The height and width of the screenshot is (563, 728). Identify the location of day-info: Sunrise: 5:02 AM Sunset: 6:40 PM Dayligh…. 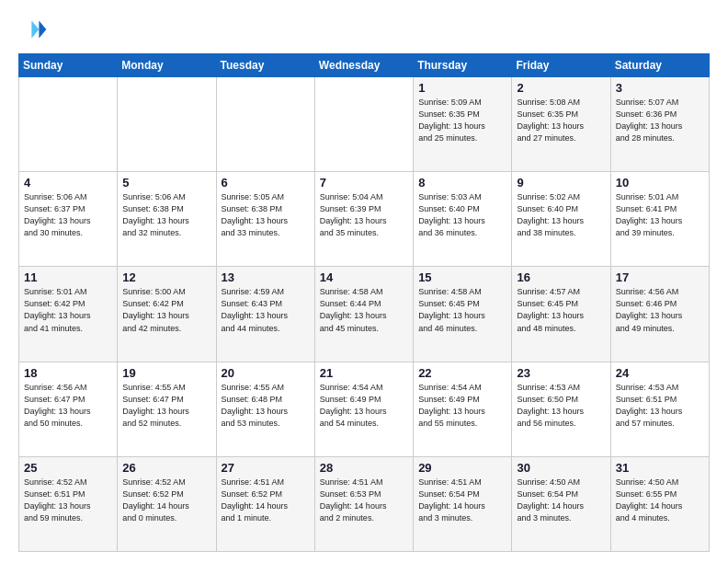
(561, 215).